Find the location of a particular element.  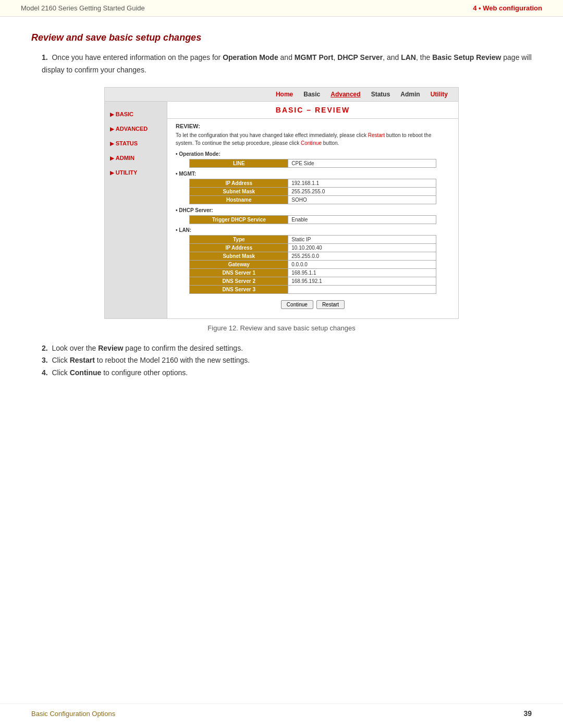

lan-gateway-value: 0.0.0.0 is located at coordinates (362, 264).